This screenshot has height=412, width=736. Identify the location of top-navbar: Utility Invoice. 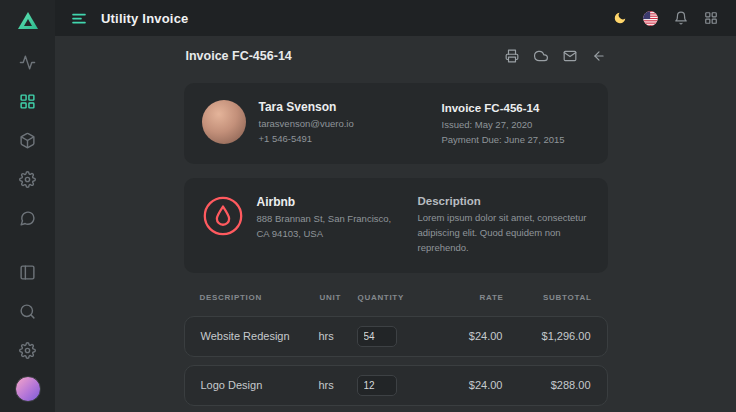
(396, 18).